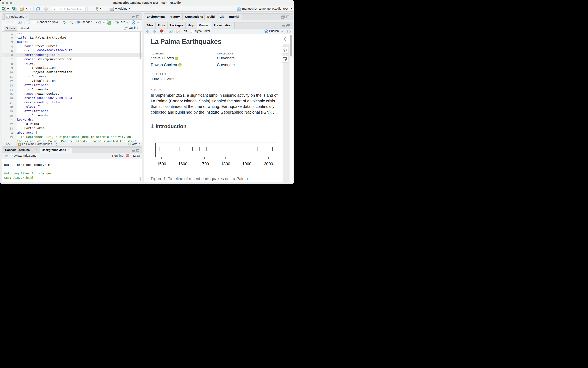 This screenshot has height=368, width=588. Describe the element at coordinates (226, 164) in the screenshot. I see `svg-text: 1800` at that location.